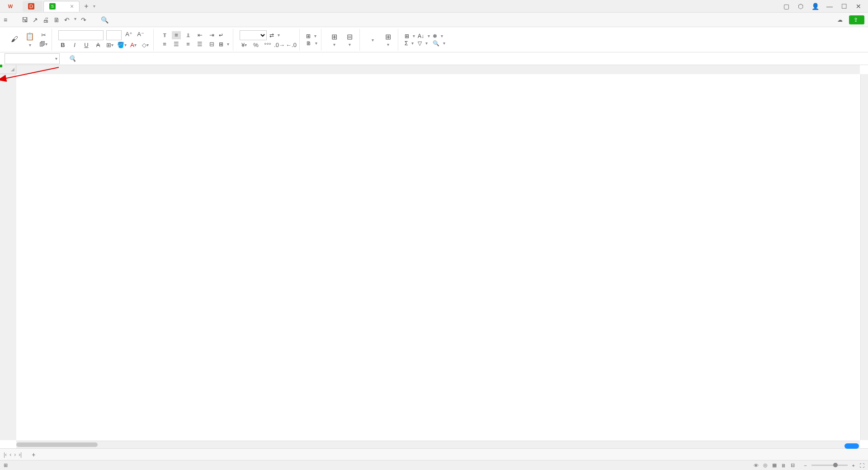 This screenshot has height=470, width=868. I want to click on tab-dropdown-icon: ▾, so click(94, 6).